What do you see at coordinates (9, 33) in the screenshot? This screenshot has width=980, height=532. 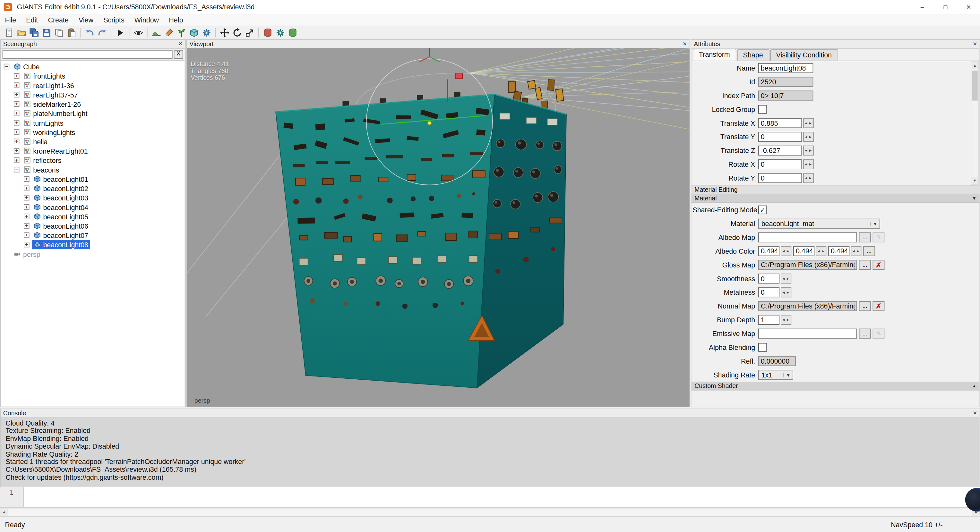 I see `new-file-button` at bounding box center [9, 33].